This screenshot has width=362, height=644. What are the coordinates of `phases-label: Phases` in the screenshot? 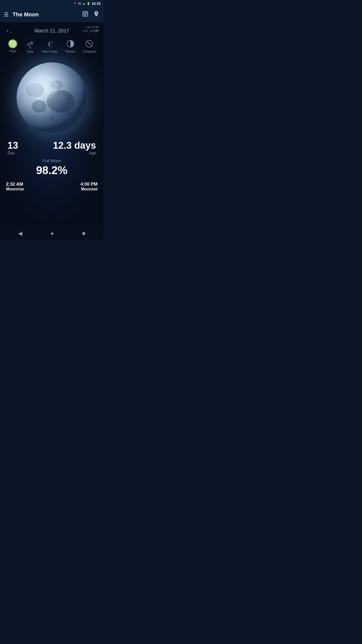 It's located at (70, 52).